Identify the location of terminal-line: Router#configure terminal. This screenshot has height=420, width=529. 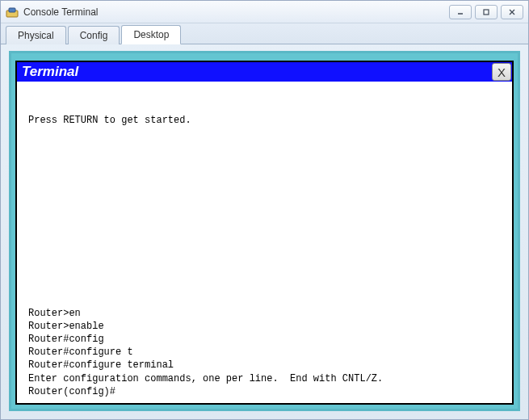
(267, 365).